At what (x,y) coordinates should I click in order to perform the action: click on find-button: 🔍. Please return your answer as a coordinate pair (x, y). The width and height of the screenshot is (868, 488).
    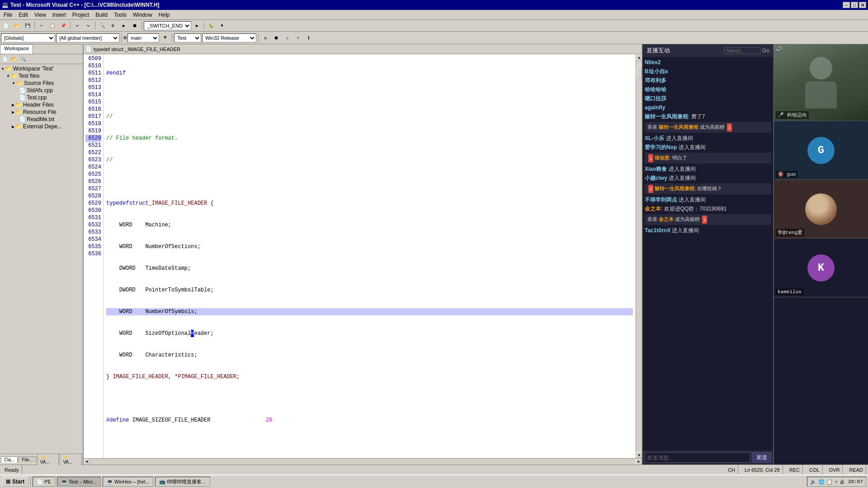
    Looking at the image, I should click on (102, 26).